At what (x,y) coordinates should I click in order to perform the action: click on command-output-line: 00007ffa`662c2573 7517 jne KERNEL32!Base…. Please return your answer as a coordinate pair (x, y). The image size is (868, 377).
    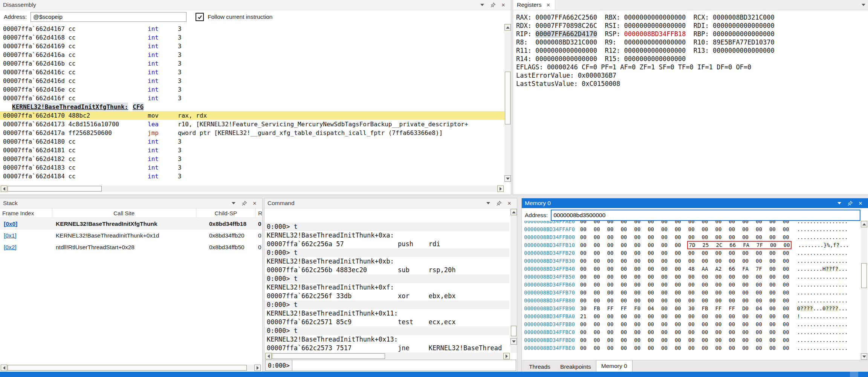
    Looking at the image, I should click on (387, 348).